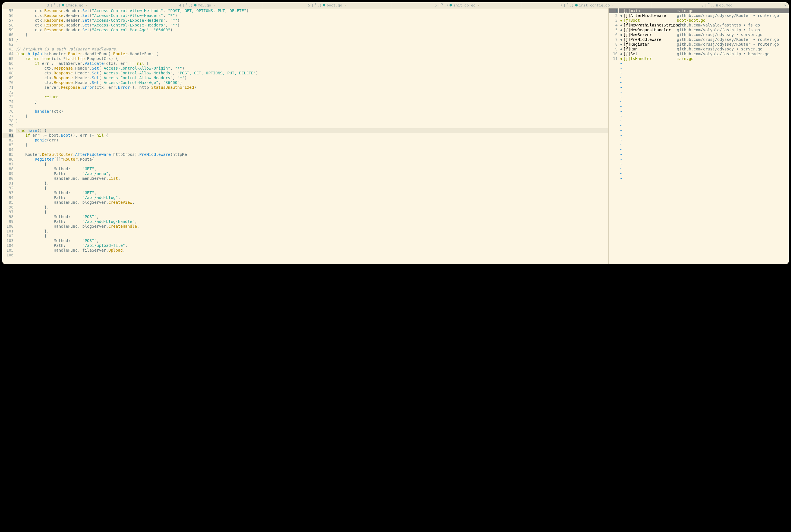  What do you see at coordinates (396, 5) in the screenshot?
I see `tab-bar: 3|2.) ⬢ image.go▾ 4|3.) ⬢ md5.go▾ 5|4.) …` at bounding box center [396, 5].